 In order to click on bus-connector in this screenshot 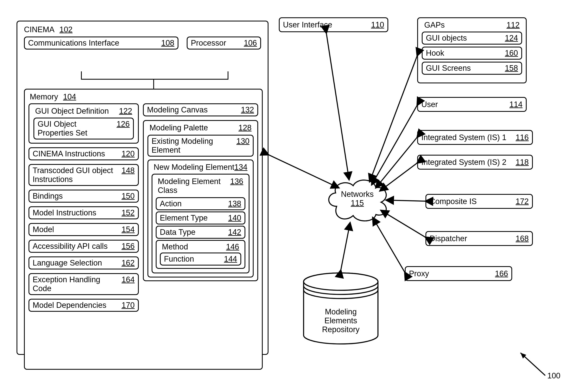, I will do `click(143, 80)`.